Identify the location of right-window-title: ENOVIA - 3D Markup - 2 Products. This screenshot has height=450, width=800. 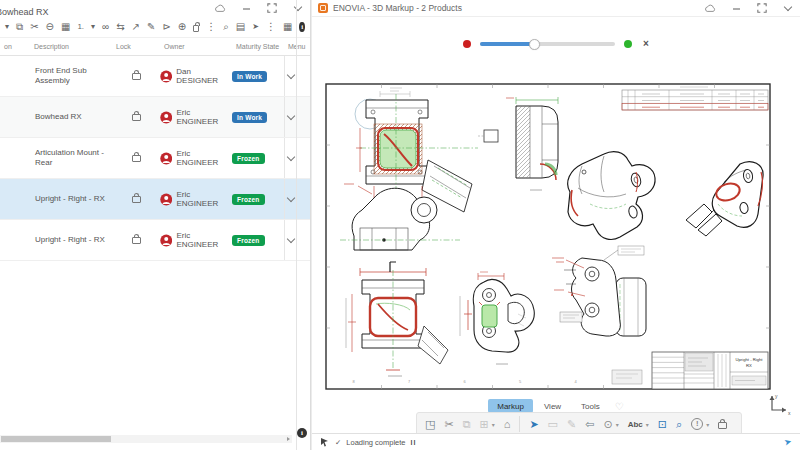
(398, 8).